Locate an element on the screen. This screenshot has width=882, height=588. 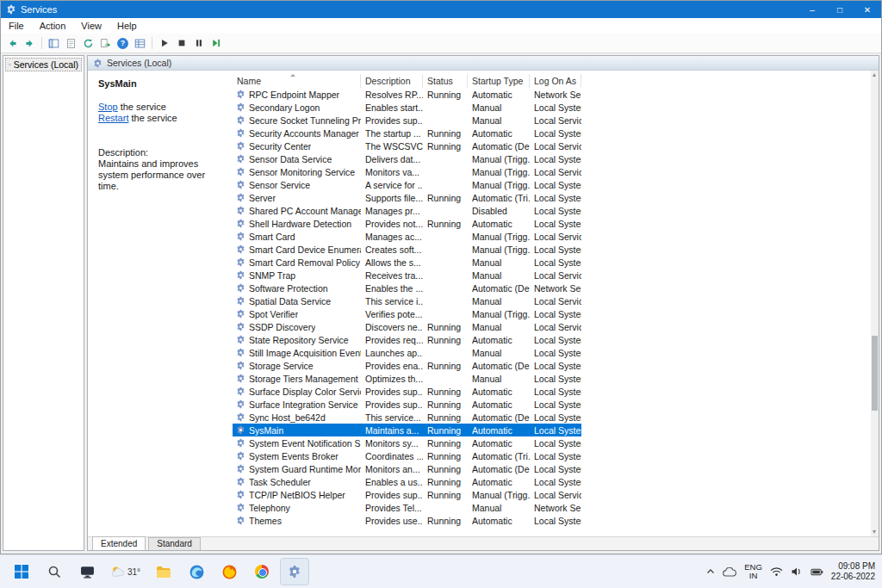
table-row: SNMP TrapReceives tra...ManualLocal Serv… is located at coordinates (407, 275).